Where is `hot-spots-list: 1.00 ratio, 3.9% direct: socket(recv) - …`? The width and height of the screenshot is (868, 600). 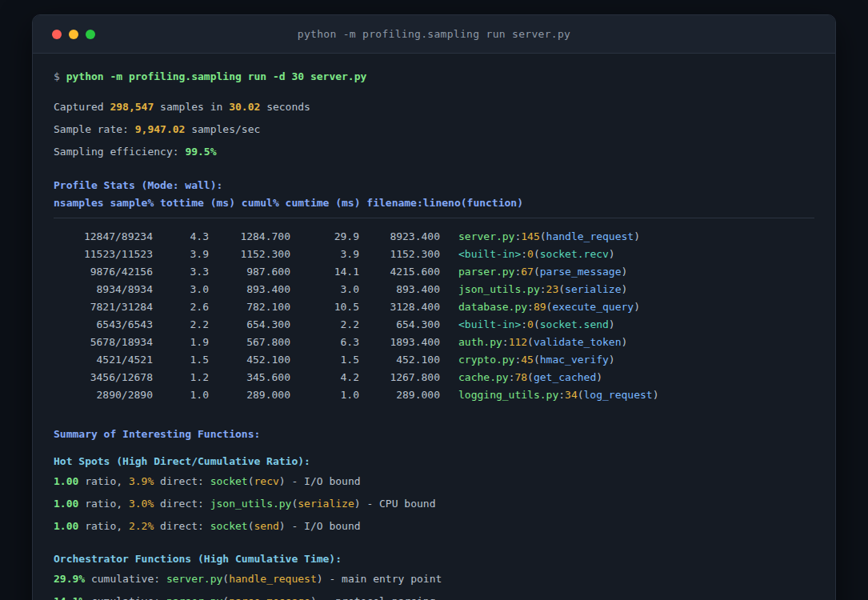 hot-spots-list: 1.00 ratio, 3.9% direct: socket(recv) - … is located at coordinates (434, 504).